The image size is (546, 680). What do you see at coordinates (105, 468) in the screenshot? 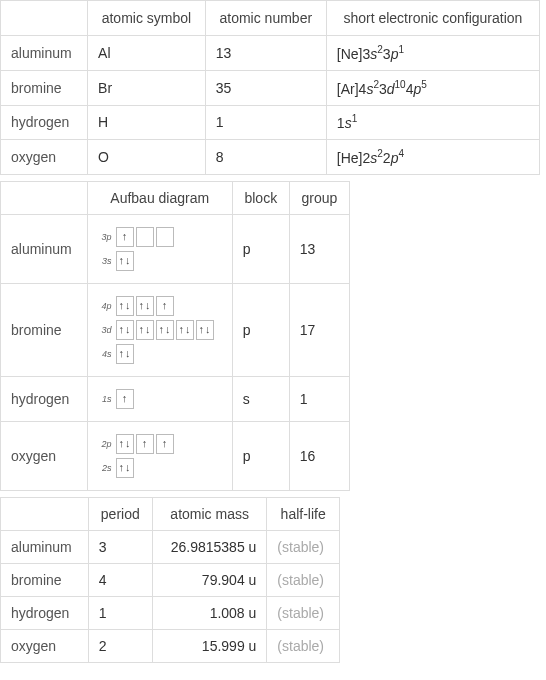
I see `orbital-label: 2s` at bounding box center [105, 468].